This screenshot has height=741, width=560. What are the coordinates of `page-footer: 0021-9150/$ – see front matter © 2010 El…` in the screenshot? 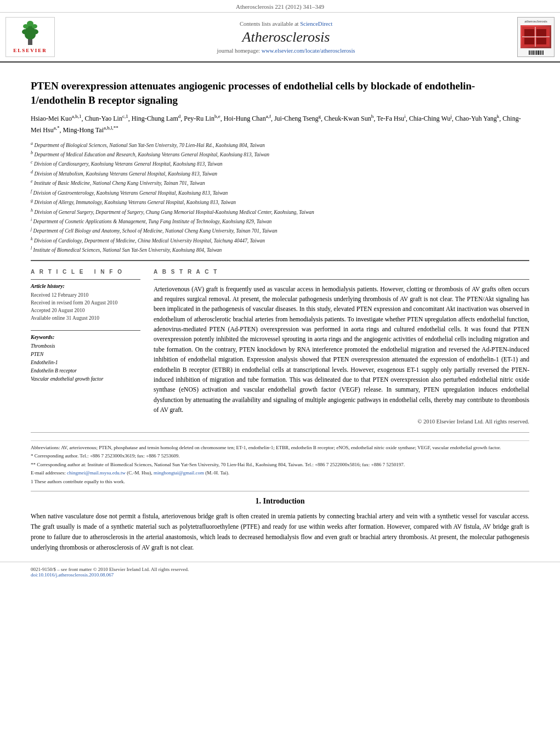 It's located at (280, 572).